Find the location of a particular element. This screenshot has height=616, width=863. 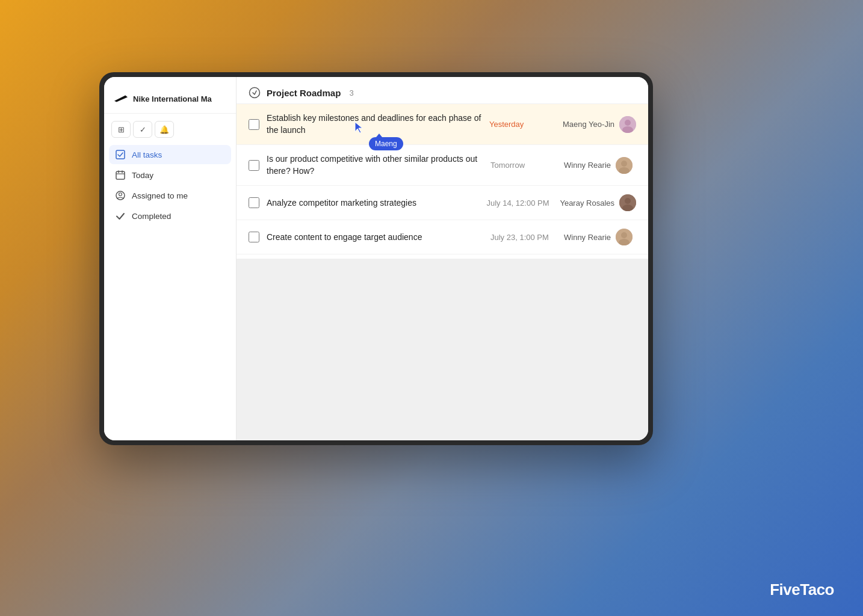

sidebar: Nike International Ma ⊞ ✓ 🔔 All t is located at coordinates (170, 259).